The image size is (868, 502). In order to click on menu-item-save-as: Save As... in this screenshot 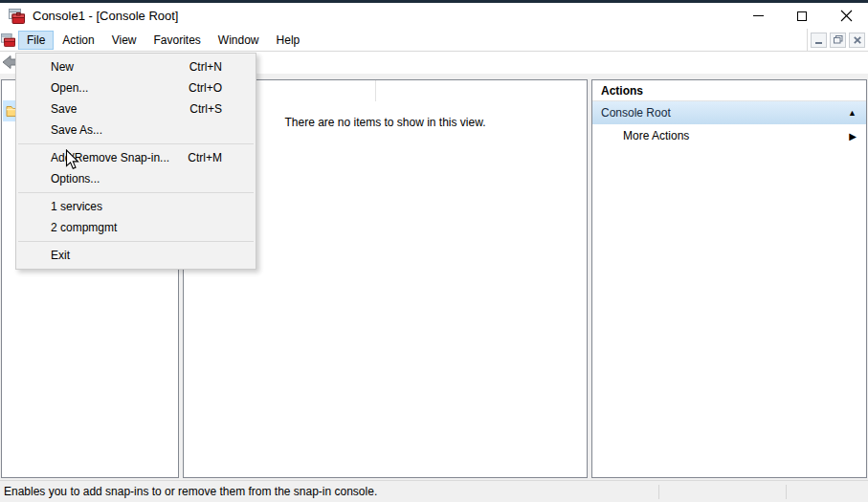, I will do `click(136, 130)`.